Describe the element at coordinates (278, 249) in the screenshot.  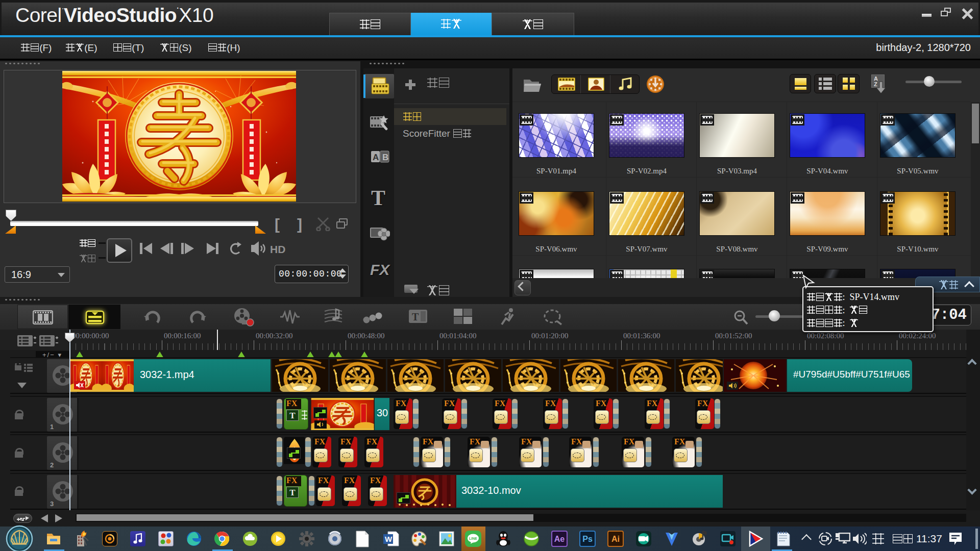
I see `svg-text: HD` at that location.